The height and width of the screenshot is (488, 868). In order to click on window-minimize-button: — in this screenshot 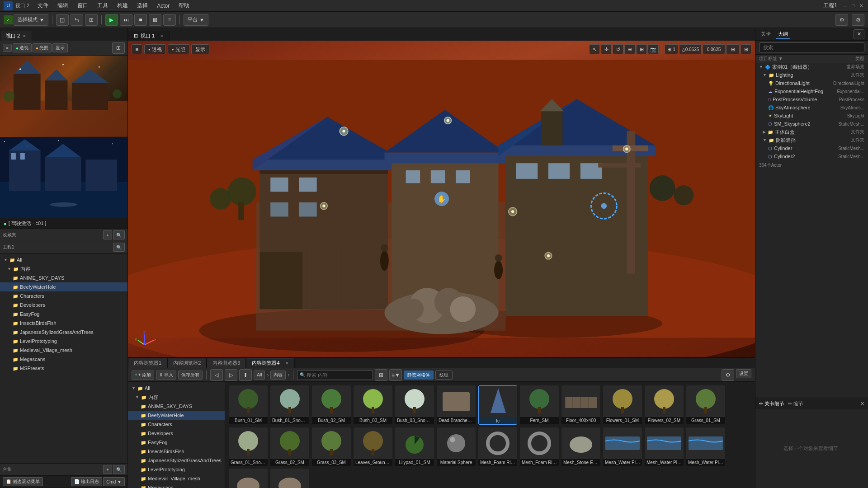, I will do `click(845, 6)`.